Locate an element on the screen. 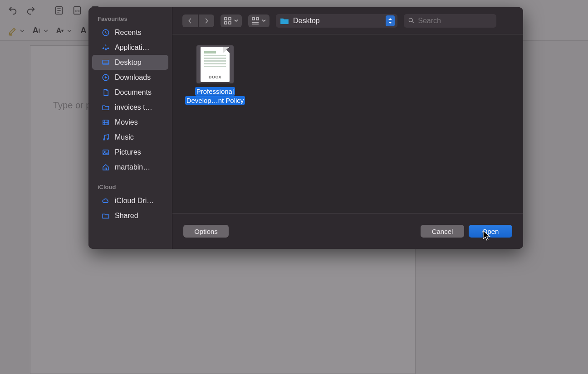 The width and height of the screenshot is (588, 374). search-icon is located at coordinates (411, 21).